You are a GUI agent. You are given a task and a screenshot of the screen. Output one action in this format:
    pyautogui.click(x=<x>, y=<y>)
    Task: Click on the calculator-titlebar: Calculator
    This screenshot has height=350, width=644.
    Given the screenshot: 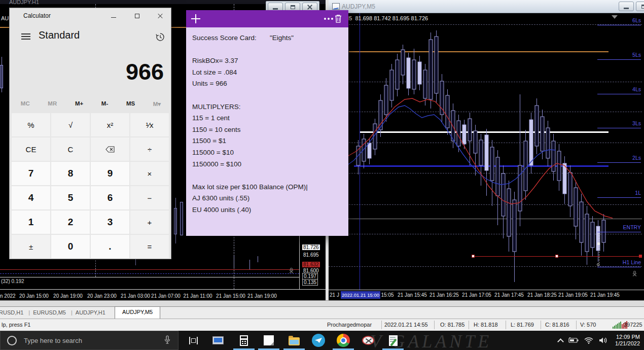 What is the action you would take?
    pyautogui.click(x=90, y=16)
    